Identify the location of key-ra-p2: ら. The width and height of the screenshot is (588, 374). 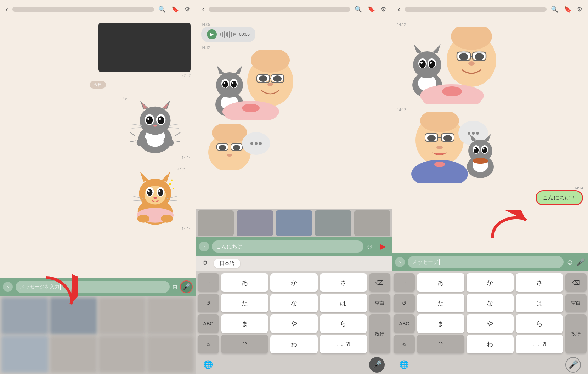
(344, 324).